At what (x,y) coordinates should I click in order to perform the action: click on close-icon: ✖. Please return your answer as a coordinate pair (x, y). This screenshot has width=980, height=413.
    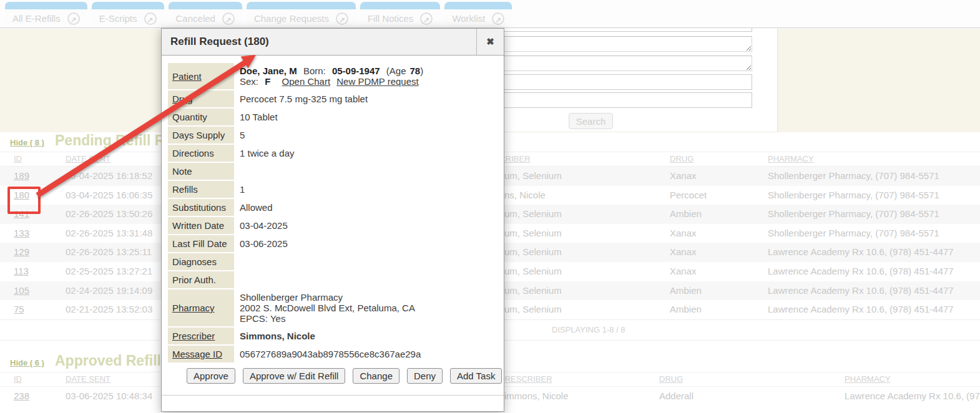
    Looking at the image, I should click on (490, 42).